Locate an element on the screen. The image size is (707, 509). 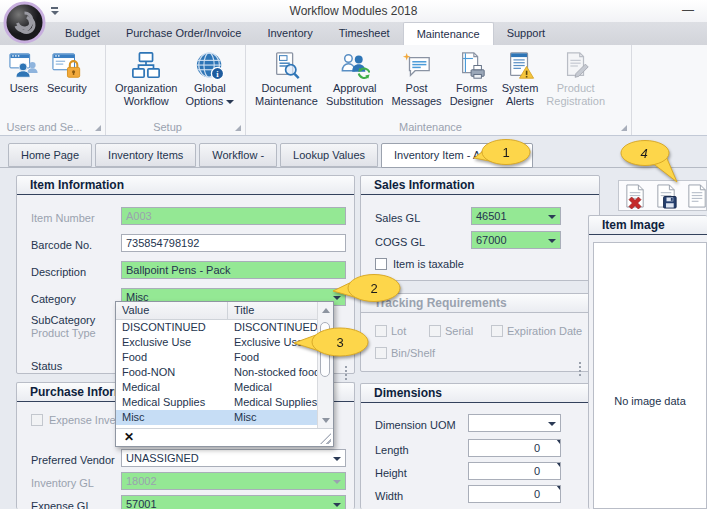
ribbon-tab-purchase-order-invoice: Purchase Order/Invoice is located at coordinates (184, 34).